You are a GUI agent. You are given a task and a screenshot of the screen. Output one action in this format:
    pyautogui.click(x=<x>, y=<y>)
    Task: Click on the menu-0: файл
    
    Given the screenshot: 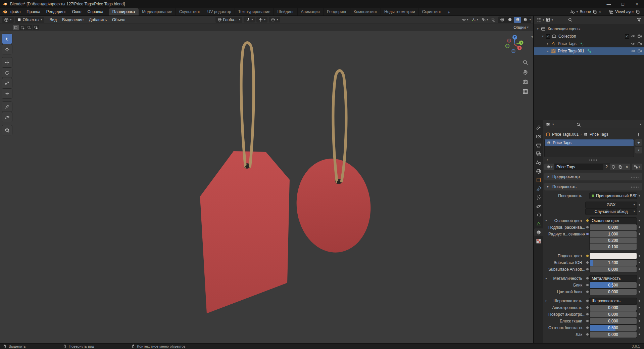 What is the action you would take?
    pyautogui.click(x=15, y=12)
    